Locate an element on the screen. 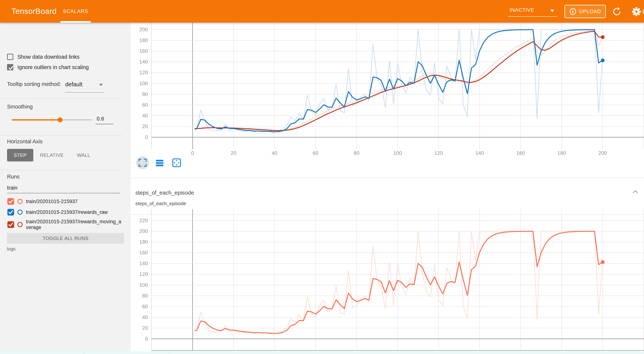 The width and height of the screenshot is (644, 354). run-row: train/20201015-215937/rewards_moving_ave… is located at coordinates (66, 224).